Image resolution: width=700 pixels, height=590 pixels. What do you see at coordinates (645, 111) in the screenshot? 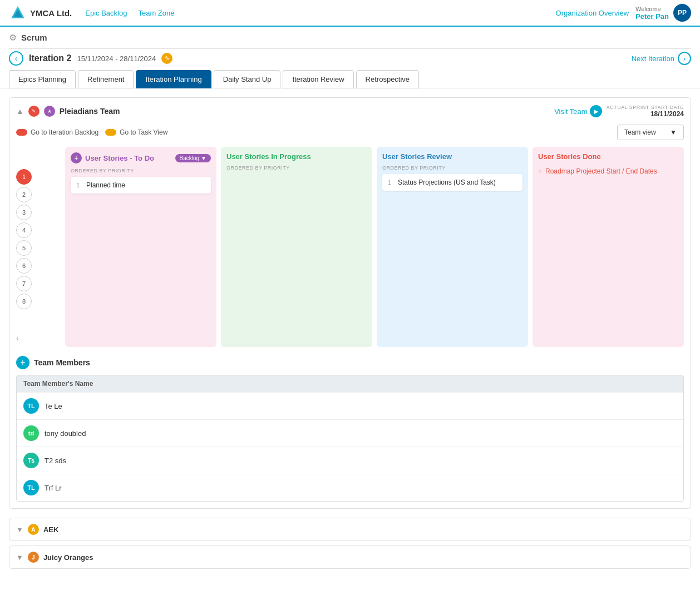
I see `sprint-date-block: ACTUAL SPRINT START DATE 18/11/2024` at bounding box center [645, 111].